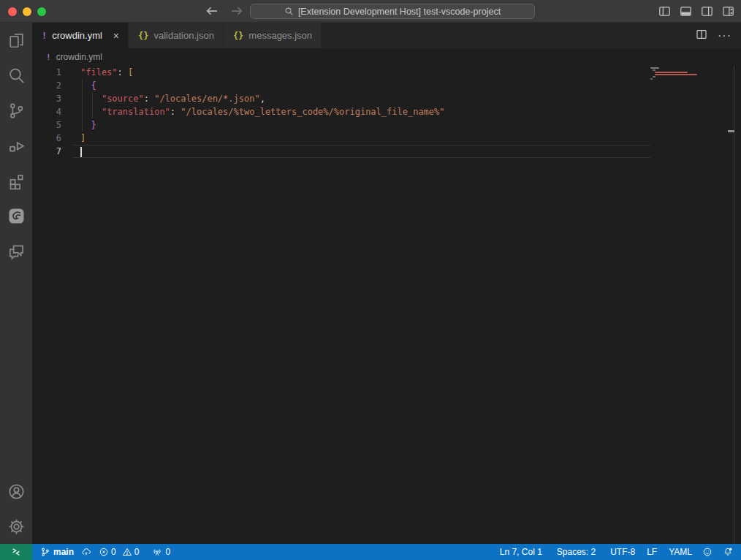 The width and height of the screenshot is (741, 560). I want to click on feedback-item, so click(707, 552).